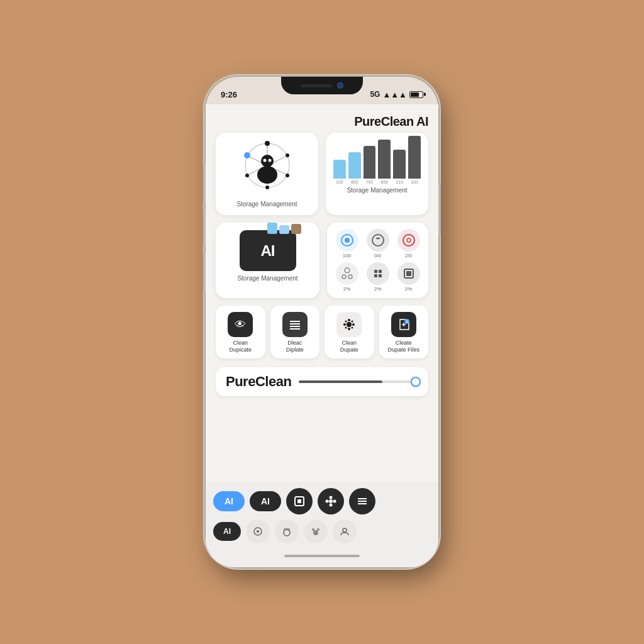  What do you see at coordinates (267, 204) in the screenshot?
I see `ai-figure-label: Storage Management` at bounding box center [267, 204].